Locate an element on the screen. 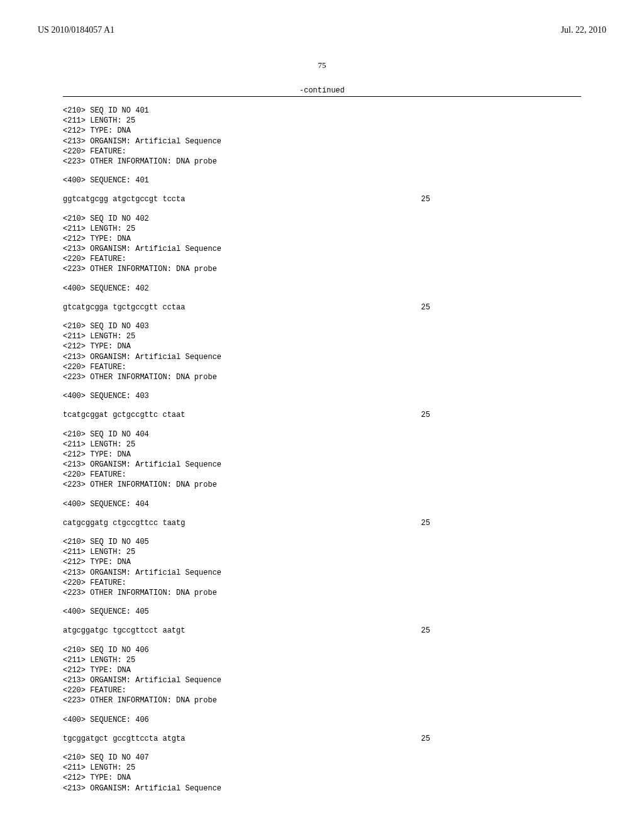  sequence-label: <400> SEQUENCE: 403 is located at coordinates (322, 396).